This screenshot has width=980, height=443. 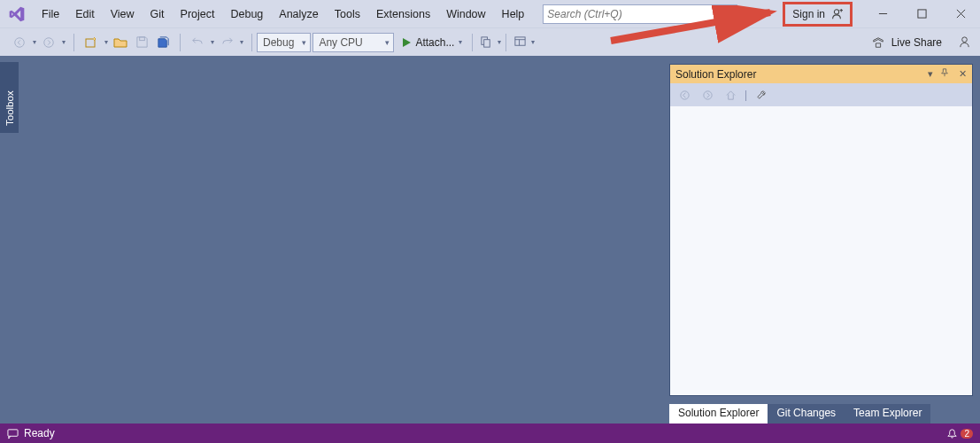 I want to click on notifications-button: 2, so click(x=960, y=434).